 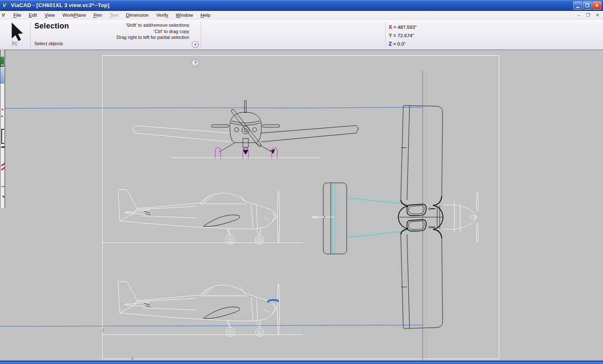 I want to click on menu-workplane: WorkPlane, so click(x=74, y=15).